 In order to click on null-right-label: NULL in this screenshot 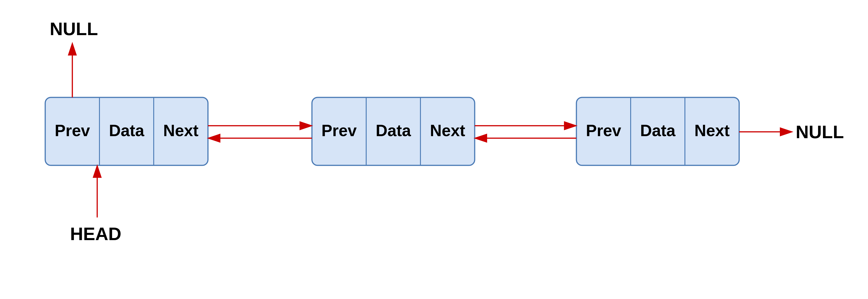, I will do `click(819, 132)`.